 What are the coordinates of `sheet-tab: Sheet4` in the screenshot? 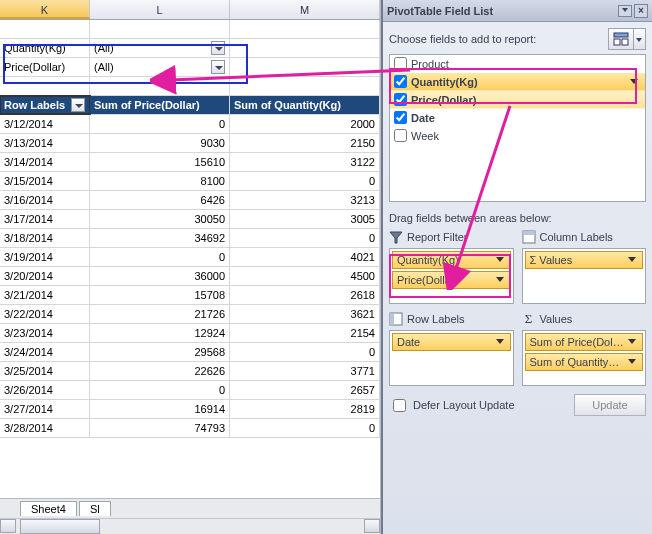 It's located at (48, 508).